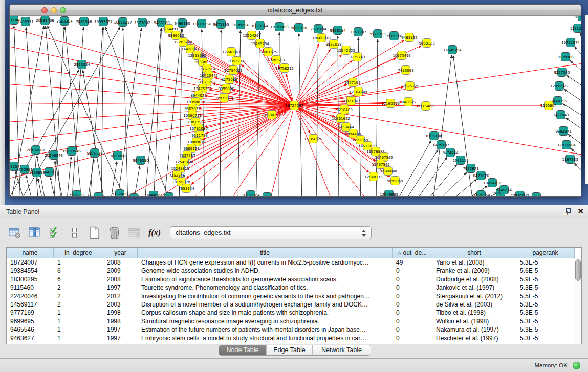  Describe the element at coordinates (565, 57) in the screenshot. I see `network-node-label: 9129986` at that location.